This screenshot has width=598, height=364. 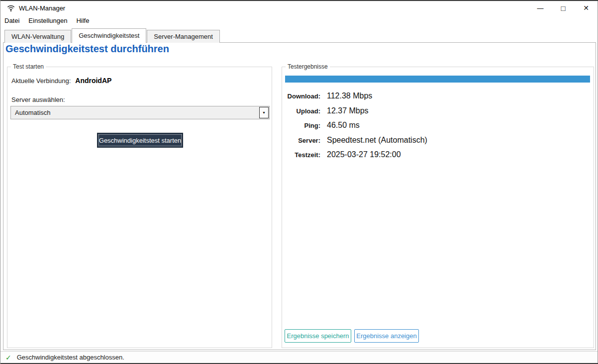 What do you see at coordinates (183, 36) in the screenshot?
I see `tab-server-management: Server-Management` at bounding box center [183, 36].